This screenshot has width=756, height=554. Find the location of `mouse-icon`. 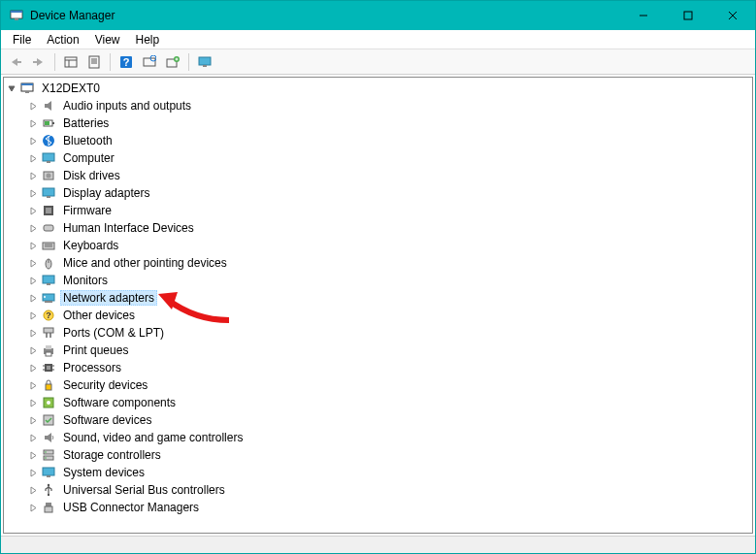

mouse-icon is located at coordinates (49, 263).